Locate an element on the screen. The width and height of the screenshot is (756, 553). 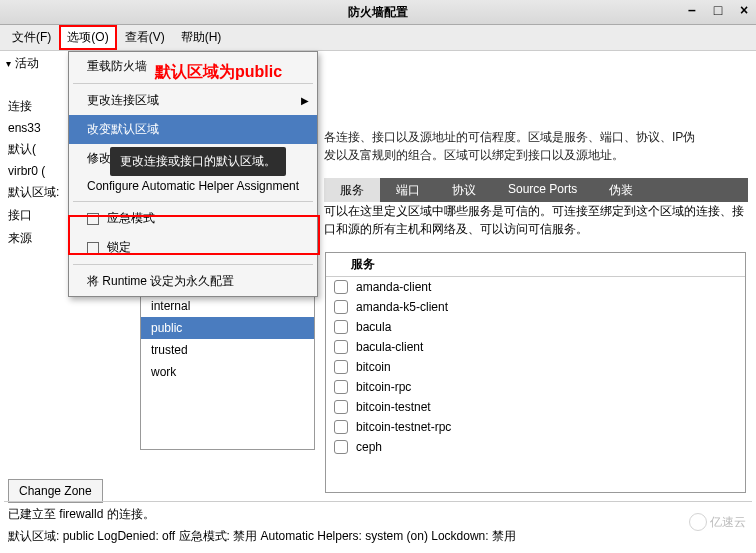
service-row: ceph is located at coordinates (536, 447).